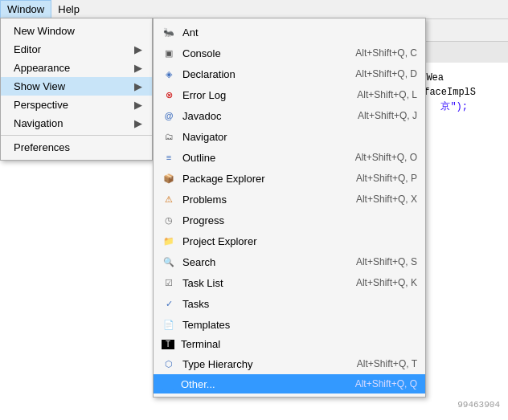 This screenshot has width=508, height=420. I want to click on sv-label-other: Other..., so click(265, 384).